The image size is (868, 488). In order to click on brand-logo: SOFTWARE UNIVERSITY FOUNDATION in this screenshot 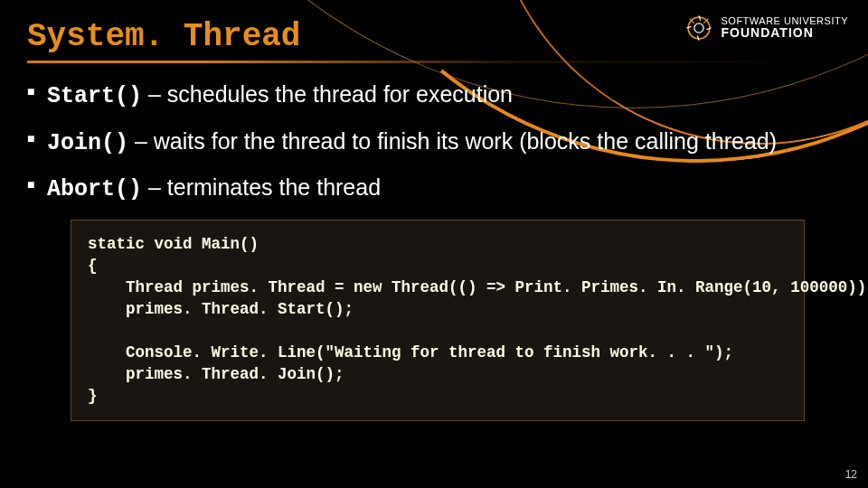, I will do `click(767, 28)`.